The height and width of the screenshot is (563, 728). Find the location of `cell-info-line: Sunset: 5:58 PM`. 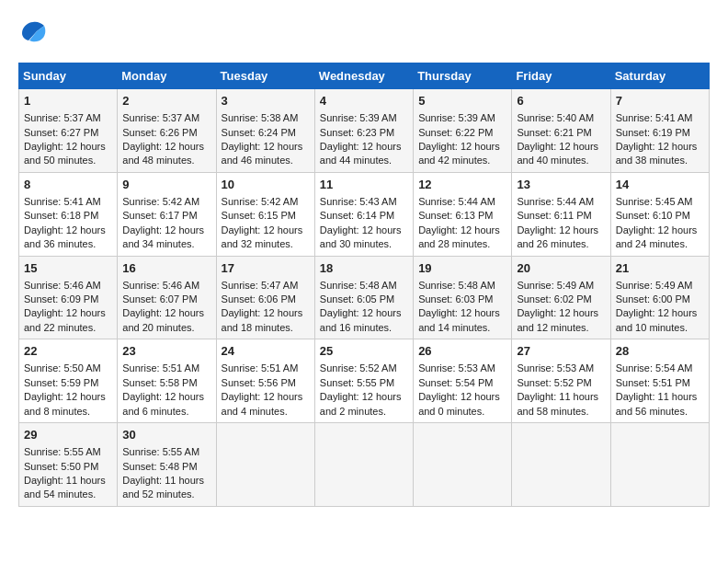

cell-info-line: Sunset: 5:58 PM is located at coordinates (166, 383).